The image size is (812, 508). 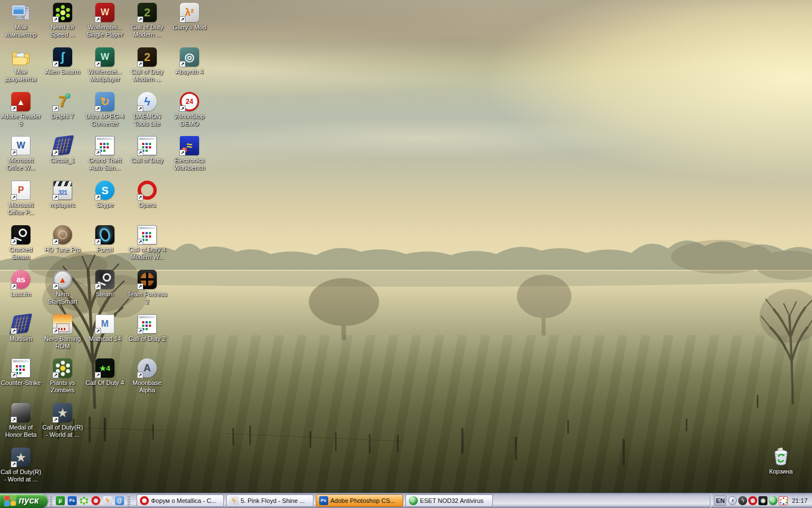 I want to click on windows-logo-icon, so click(x=10, y=500).